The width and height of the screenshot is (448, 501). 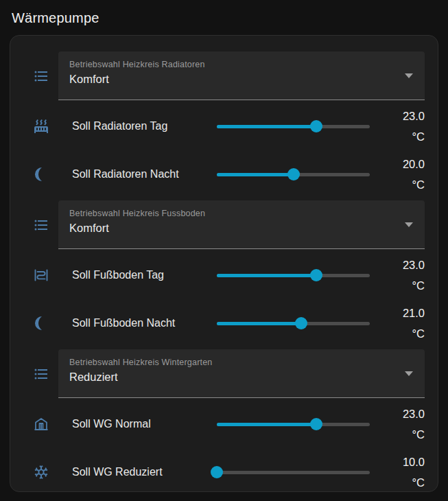 I want to click on row-soll-wg-normal: Soll WG Normal 23.0 °C, so click(x=229, y=424).